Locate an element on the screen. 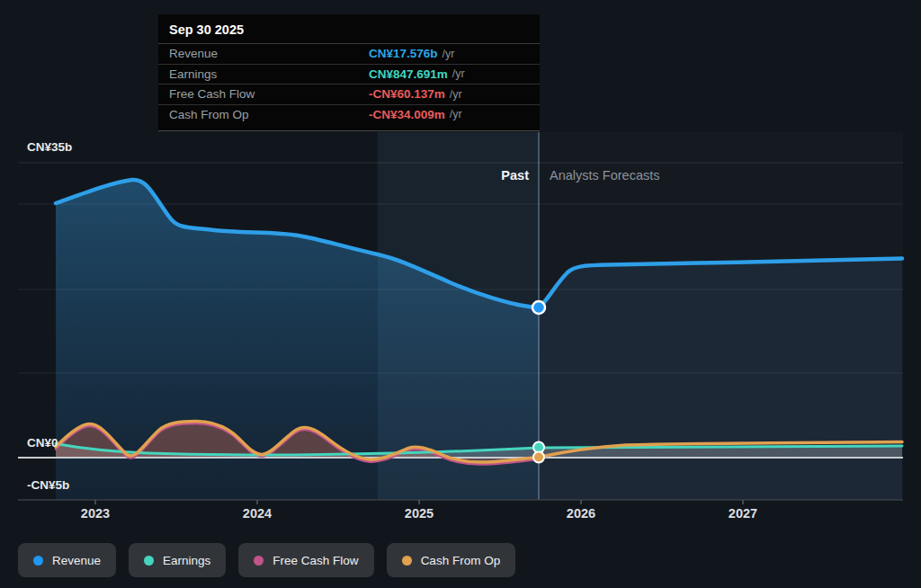 This screenshot has width=921, height=588. tooltip-value: CN¥847.691m is located at coordinates (408, 74).